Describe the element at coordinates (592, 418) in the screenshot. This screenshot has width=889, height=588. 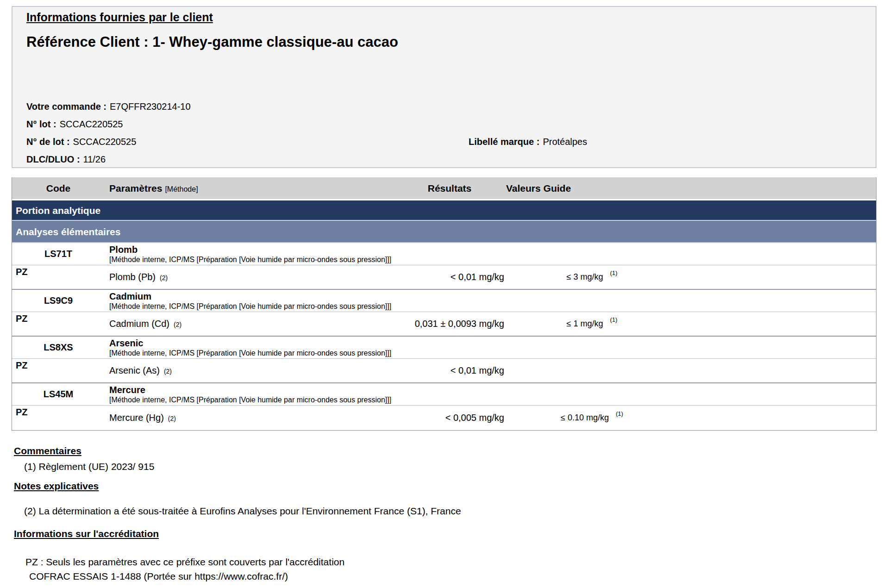
I see `guide-value-cell: ≤ 0.10 mg/kg(1)` at that location.